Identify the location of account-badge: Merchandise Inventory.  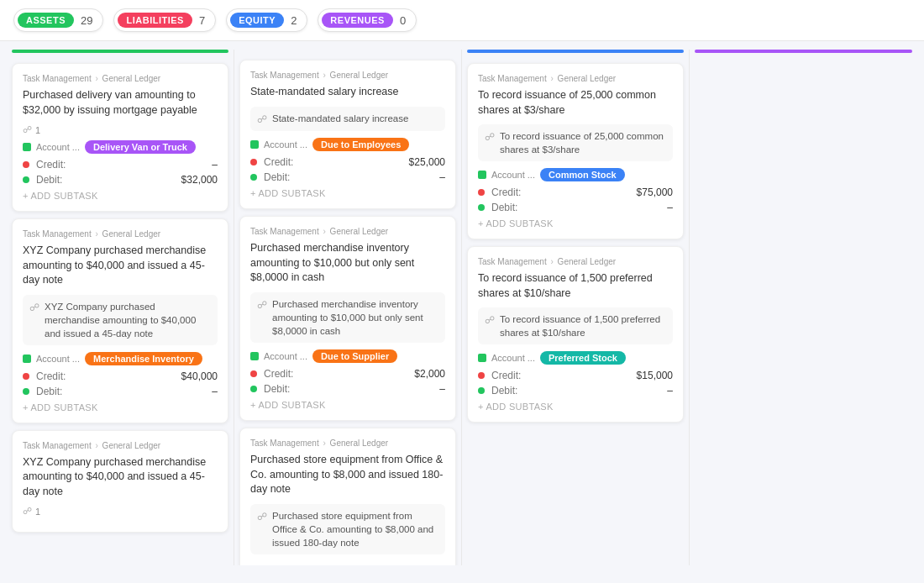
(144, 359).